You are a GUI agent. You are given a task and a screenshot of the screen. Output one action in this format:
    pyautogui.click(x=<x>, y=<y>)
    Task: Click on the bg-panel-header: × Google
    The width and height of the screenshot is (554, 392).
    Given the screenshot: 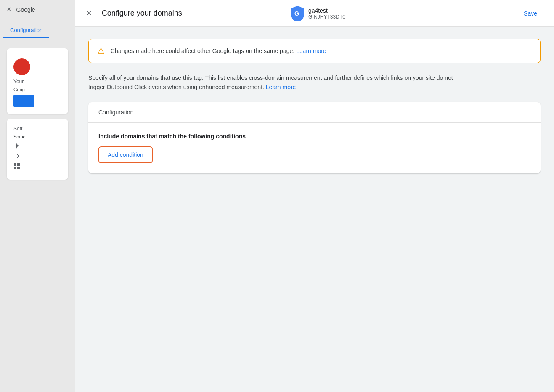 What is the action you would take?
    pyautogui.click(x=37, y=10)
    